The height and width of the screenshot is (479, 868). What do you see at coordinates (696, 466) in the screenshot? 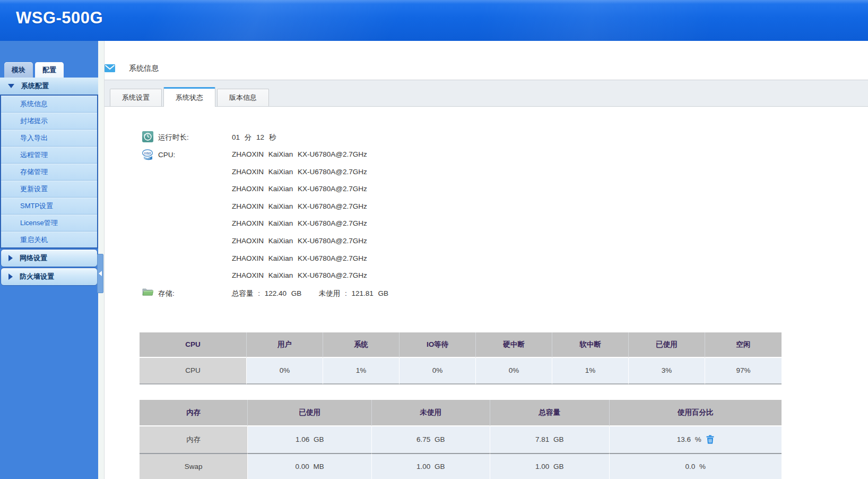
I see `table-cell: 0.0 %` at bounding box center [696, 466].